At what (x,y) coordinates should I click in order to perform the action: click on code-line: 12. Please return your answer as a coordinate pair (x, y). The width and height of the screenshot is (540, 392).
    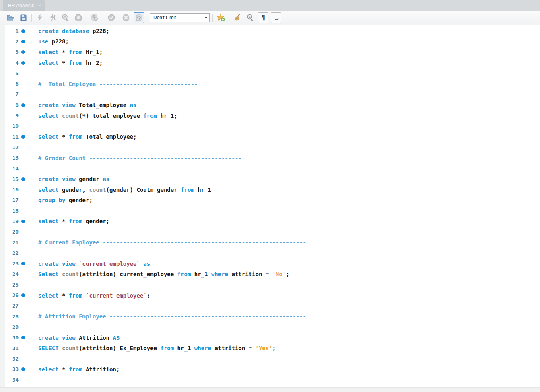
    Looking at the image, I should click on (270, 147).